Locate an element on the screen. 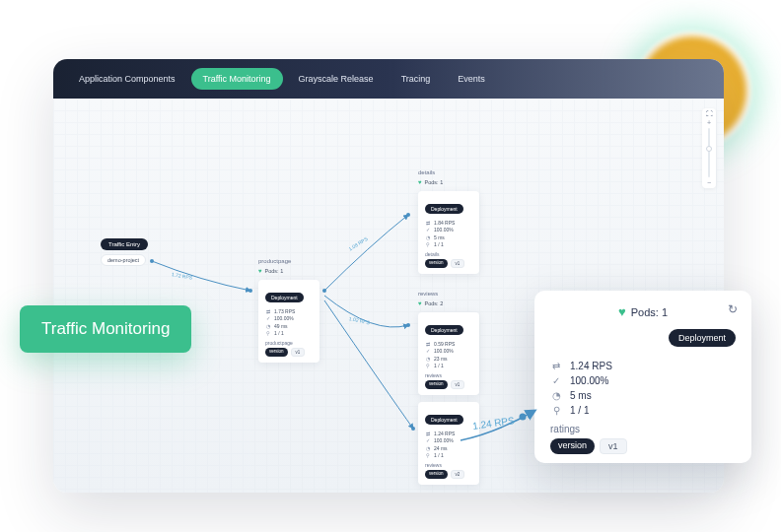  detail-header: ♥ Pods: 1 ↻ is located at coordinates (643, 311).